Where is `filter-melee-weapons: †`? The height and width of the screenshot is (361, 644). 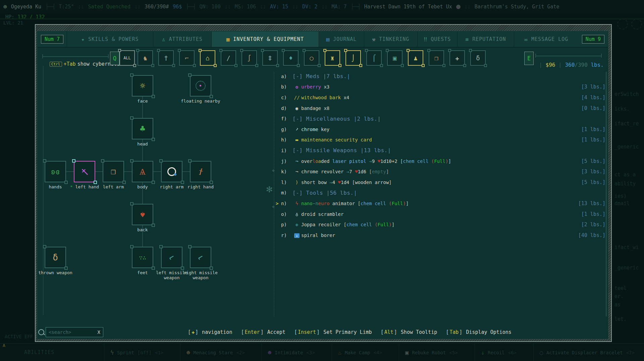 filter-melee-weapons: † is located at coordinates (166, 58).